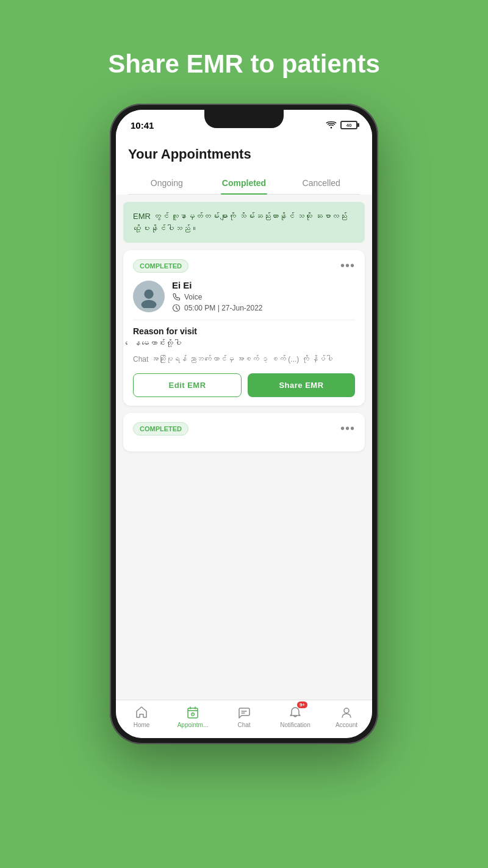 The height and width of the screenshot is (868, 488). Describe the element at coordinates (348, 266) in the screenshot. I see `more-options-icon-1: •••` at that location.